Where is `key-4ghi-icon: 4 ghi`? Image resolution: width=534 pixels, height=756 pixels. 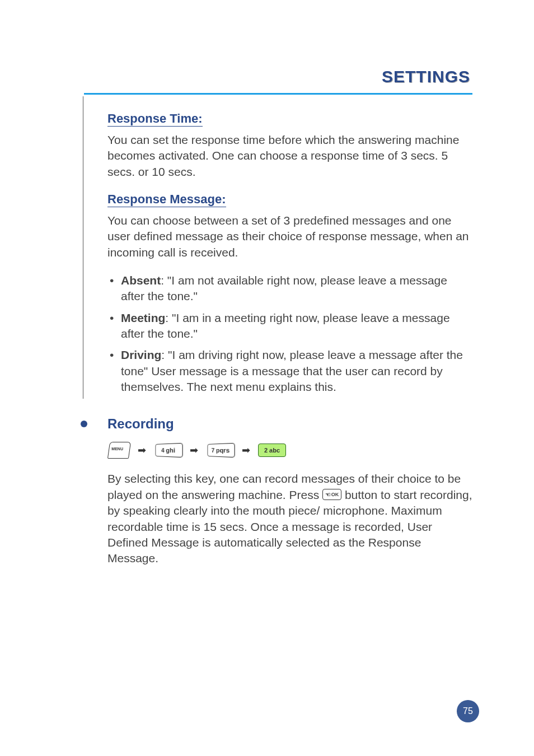 key-4ghi-icon: 4 ghi is located at coordinates (169, 450).